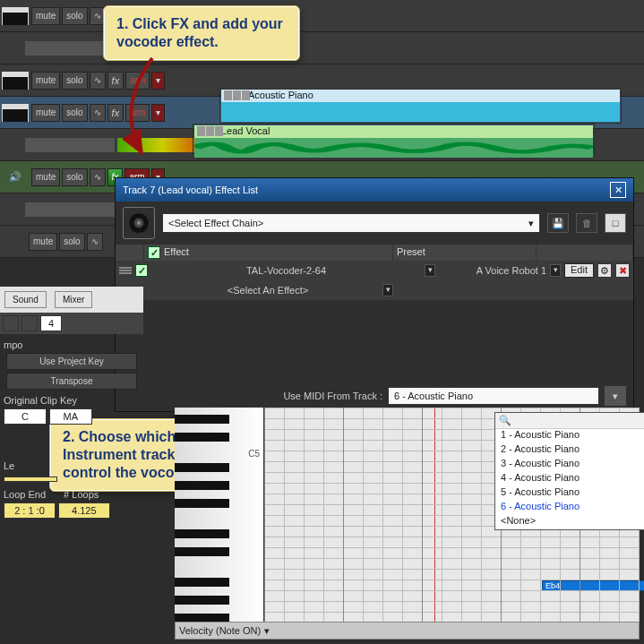  I want to click on delete-icon: ✖, so click(623, 270).